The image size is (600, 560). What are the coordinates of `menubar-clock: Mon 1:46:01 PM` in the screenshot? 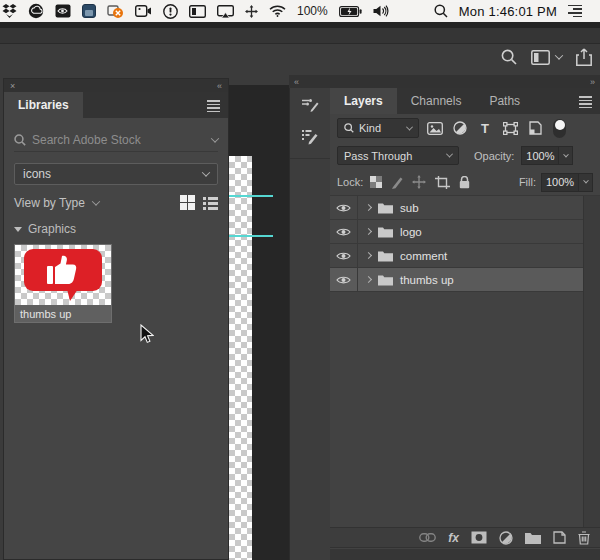 It's located at (508, 12).